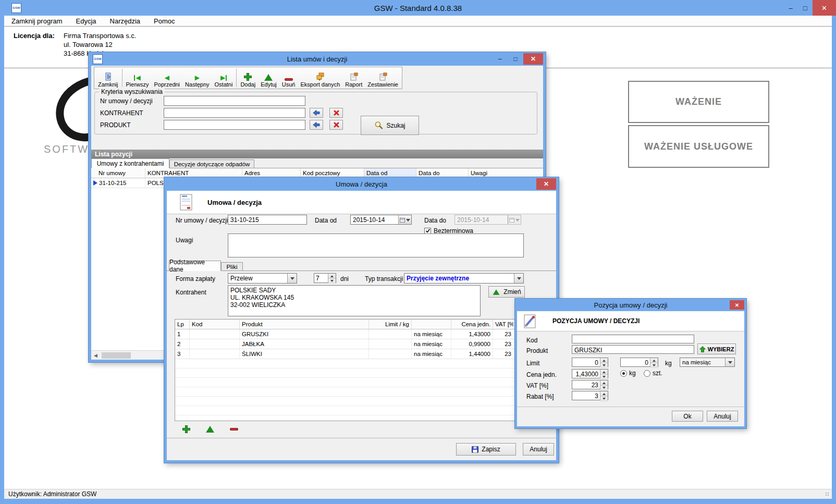  I want to click on add-row-icon, so click(187, 429).